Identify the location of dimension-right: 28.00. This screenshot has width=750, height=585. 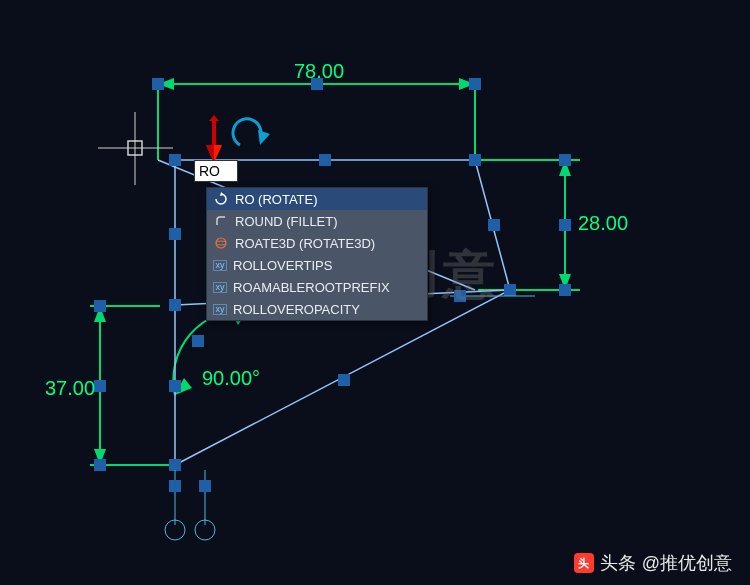
(553, 225).